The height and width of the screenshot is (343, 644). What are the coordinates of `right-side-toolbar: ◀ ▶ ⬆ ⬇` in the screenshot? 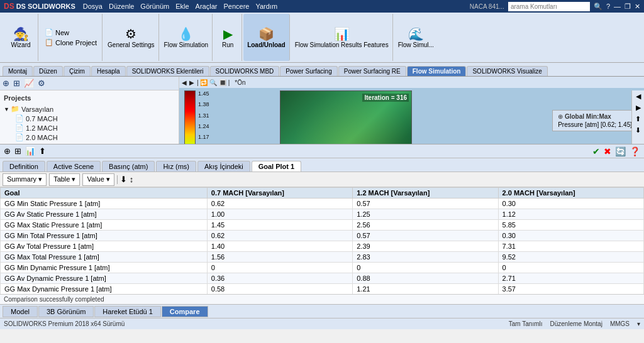 It's located at (638, 117).